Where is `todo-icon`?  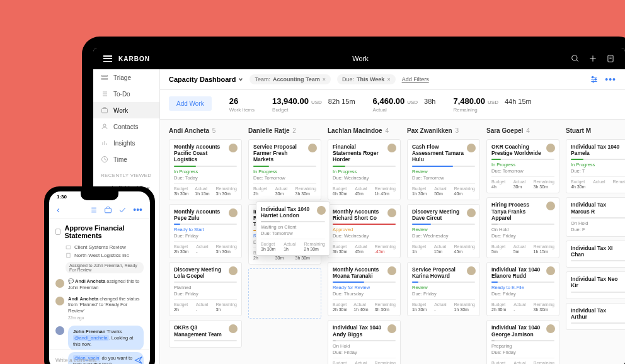
todo-icon is located at coordinates (105, 94).